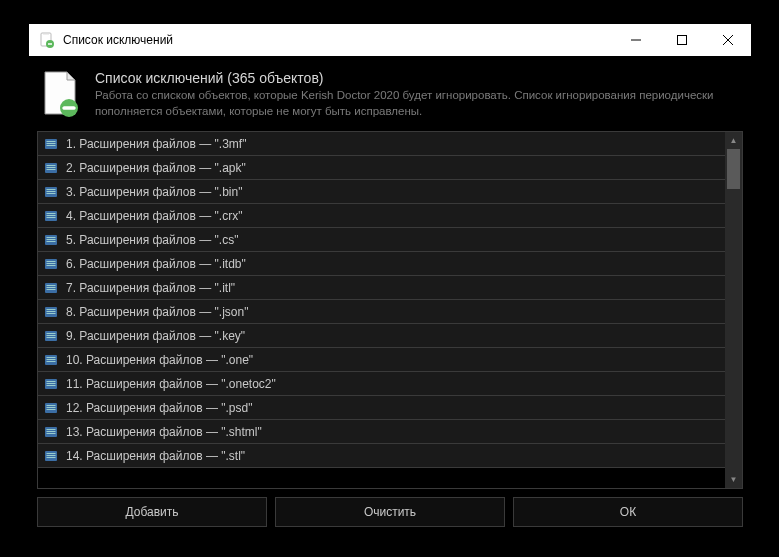 The height and width of the screenshot is (557, 779). What do you see at coordinates (154, 216) in the screenshot?
I see `list-item-label: 4. Расширения файлов — ".crx"` at bounding box center [154, 216].